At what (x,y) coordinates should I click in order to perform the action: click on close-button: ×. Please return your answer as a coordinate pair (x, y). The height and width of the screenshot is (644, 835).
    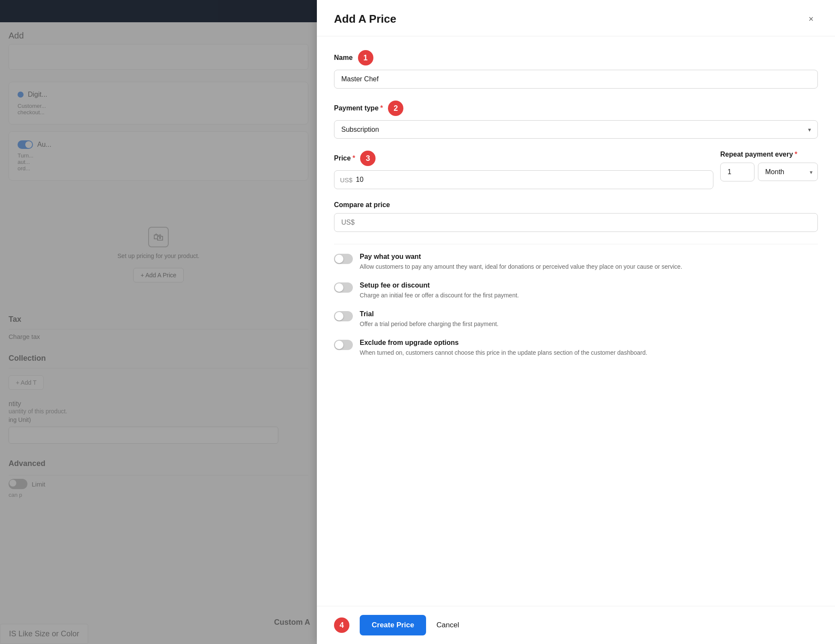
    Looking at the image, I should click on (811, 19).